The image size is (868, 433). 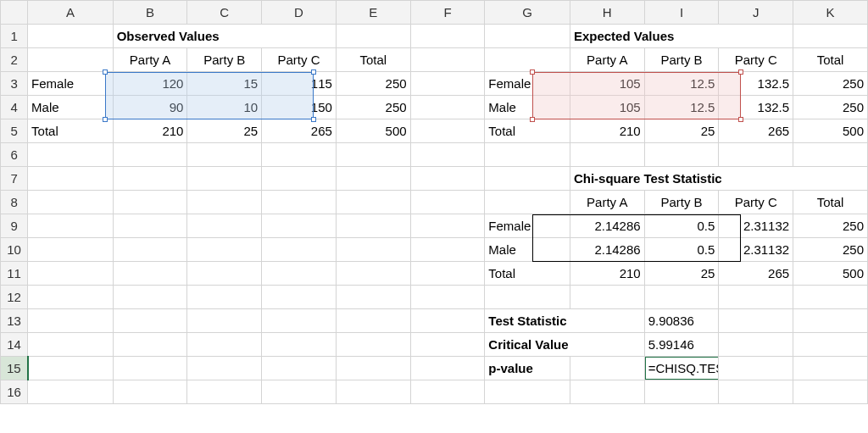 What do you see at coordinates (607, 274) in the screenshot?
I see `cell-H11: 210` at bounding box center [607, 274].